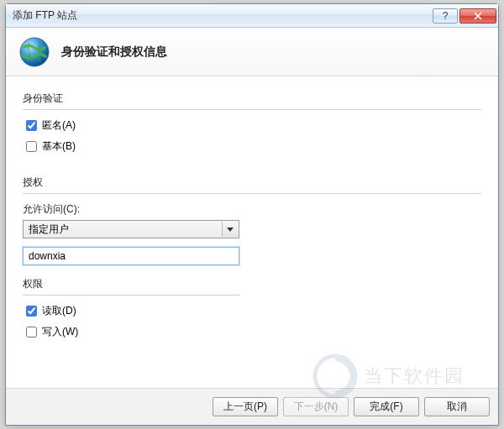 Image resolution: width=504 pixels, height=429 pixels. What do you see at coordinates (445, 16) in the screenshot?
I see `help-icon: ?` at bounding box center [445, 16].